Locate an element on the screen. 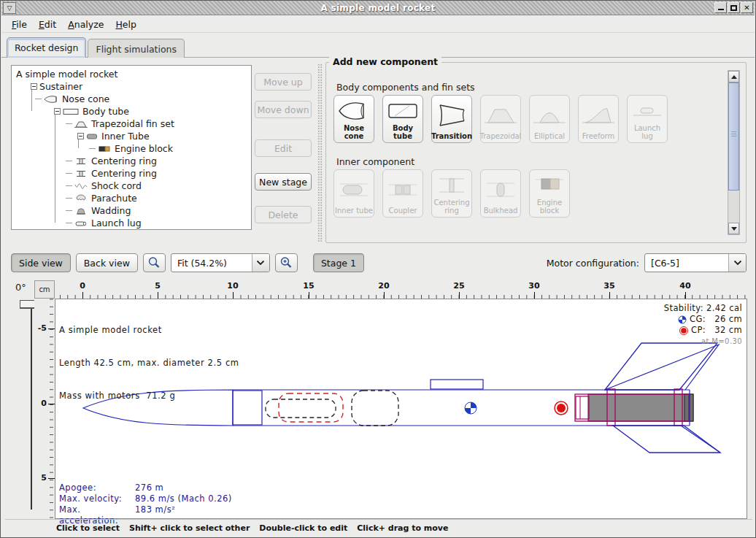 The image size is (756, 538). add-transition-button: Transition is located at coordinates (452, 119).